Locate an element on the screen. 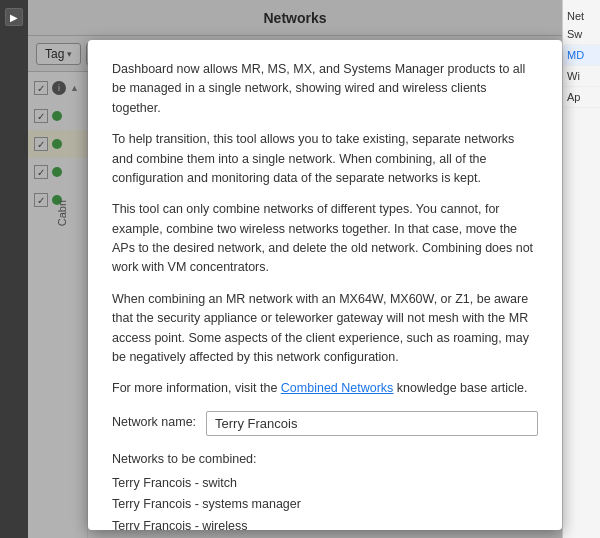 The image size is (600, 538). networks-combine-label: Networks to be combined: is located at coordinates (325, 460).